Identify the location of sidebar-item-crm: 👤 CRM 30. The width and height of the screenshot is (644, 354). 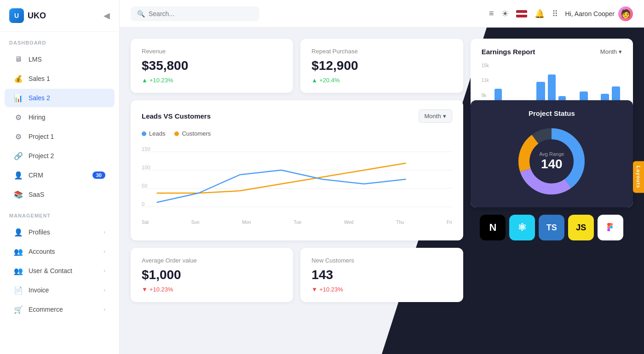
(60, 175).